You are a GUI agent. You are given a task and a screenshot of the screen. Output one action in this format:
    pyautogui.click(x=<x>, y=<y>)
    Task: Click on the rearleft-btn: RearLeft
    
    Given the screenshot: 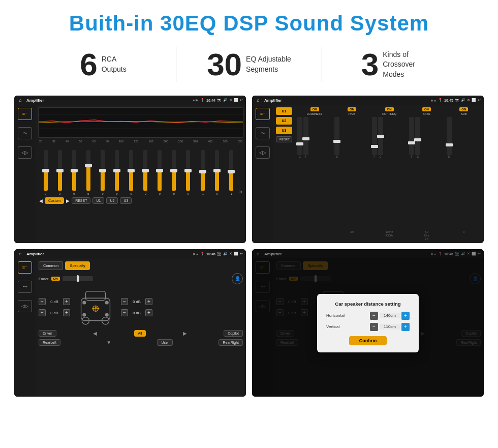 What is the action you would take?
    pyautogui.click(x=50, y=343)
    